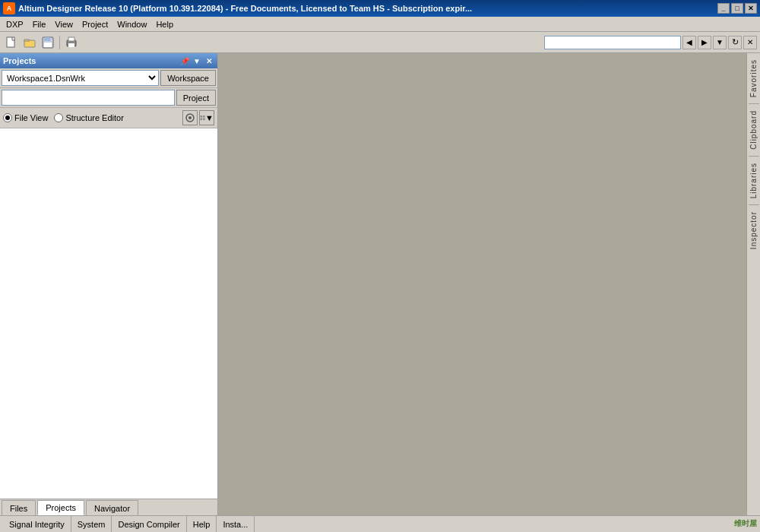 This screenshot has width=760, height=532. What do you see at coordinates (754, 130) in the screenshot?
I see `sidebar-label-clipboard: Clipboard` at bounding box center [754, 130].